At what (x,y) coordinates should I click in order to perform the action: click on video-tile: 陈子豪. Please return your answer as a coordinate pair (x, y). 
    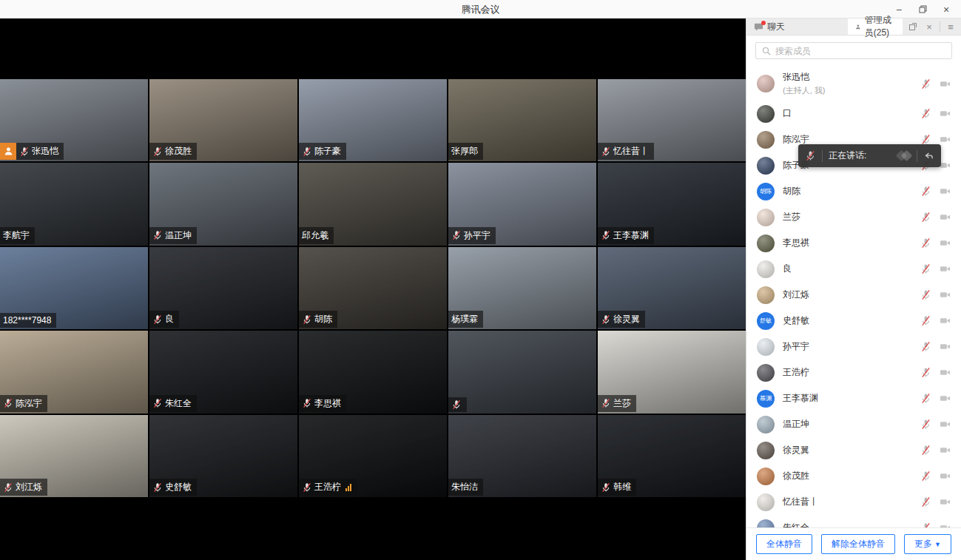
    Looking at the image, I should click on (373, 120).